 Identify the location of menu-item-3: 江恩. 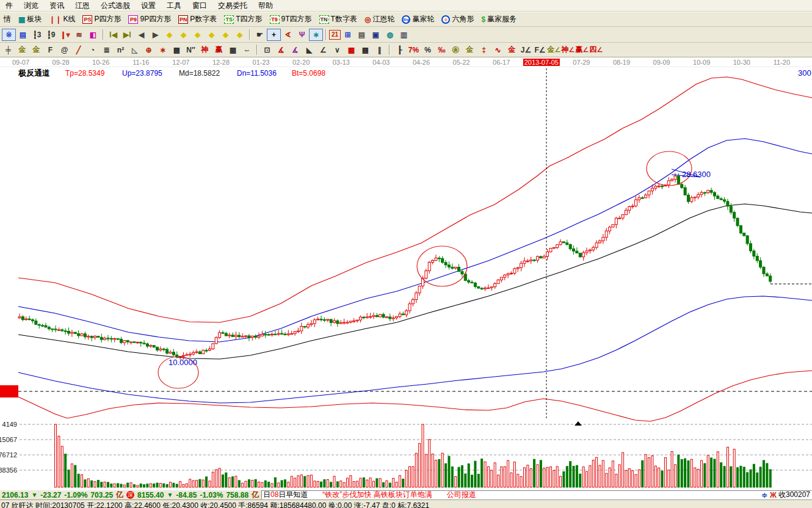
(82, 6).